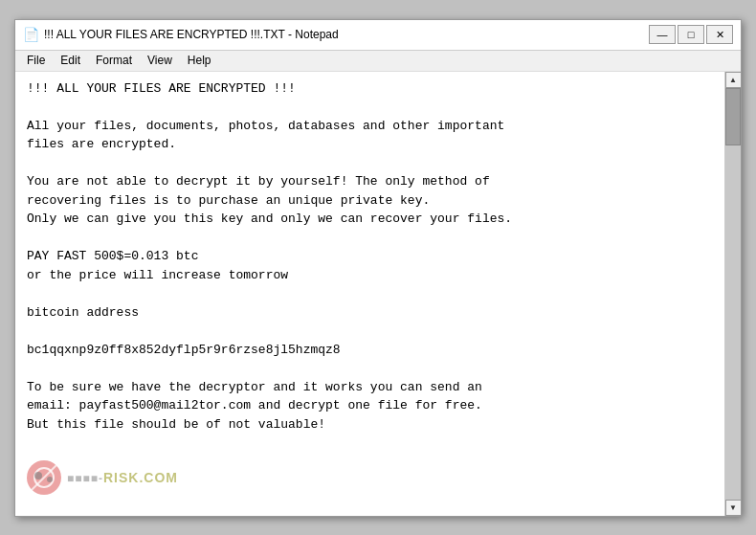  Describe the element at coordinates (71, 60) in the screenshot. I see `menu-edit: Edit` at that location.